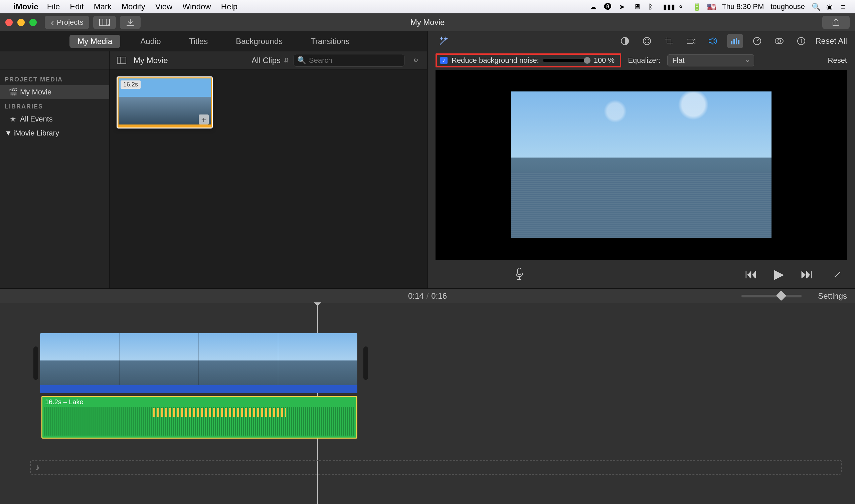 This screenshot has height=504, width=855. Describe the element at coordinates (444, 60) in the screenshot. I see `reduce-noise-checkbox: ✓` at that location.